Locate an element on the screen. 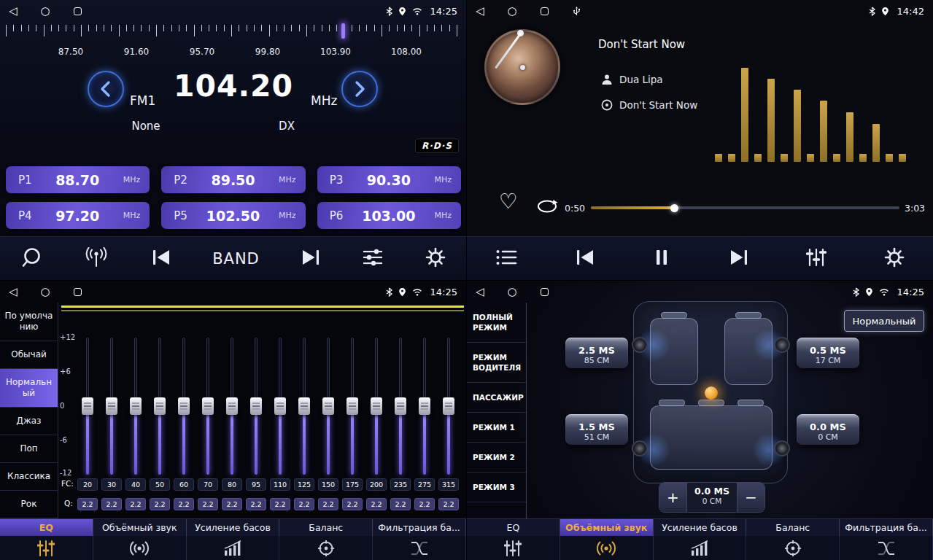 This screenshot has height=560, width=933. radio-preset-p4: P497.20MHz is located at coordinates (77, 216).